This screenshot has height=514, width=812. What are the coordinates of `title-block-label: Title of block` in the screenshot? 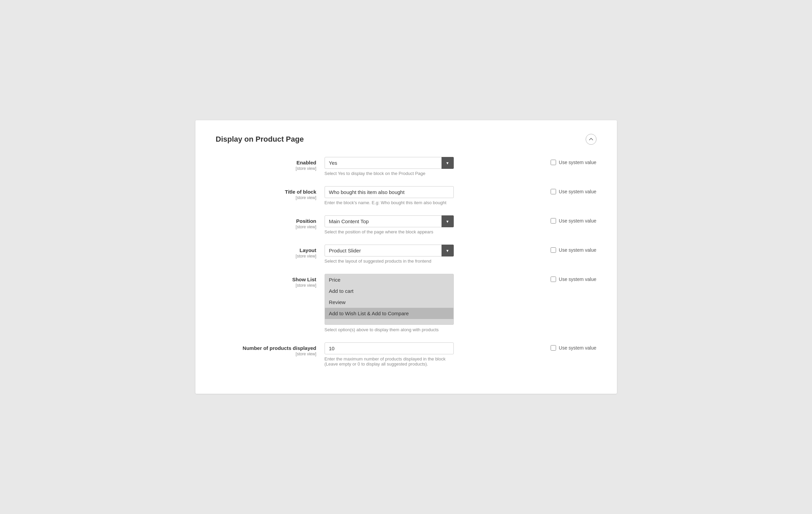 It's located at (266, 192).